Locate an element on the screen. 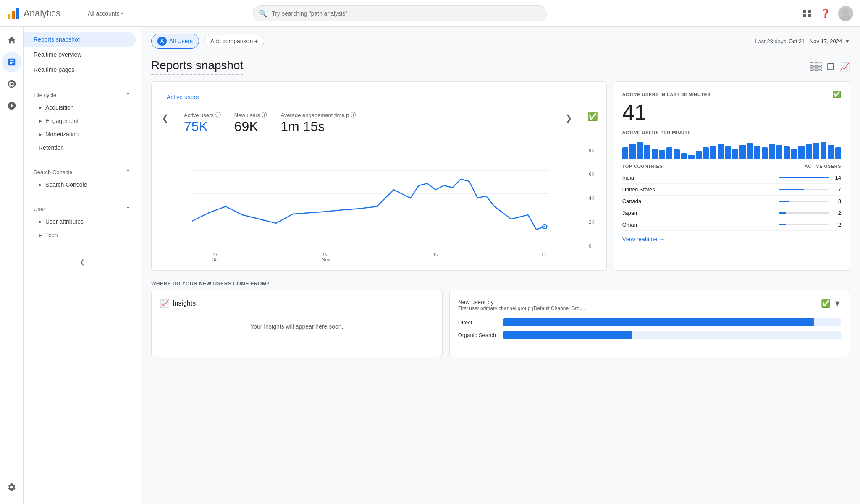 This screenshot has height=504, width=860. help-icon: ❓ is located at coordinates (826, 13).